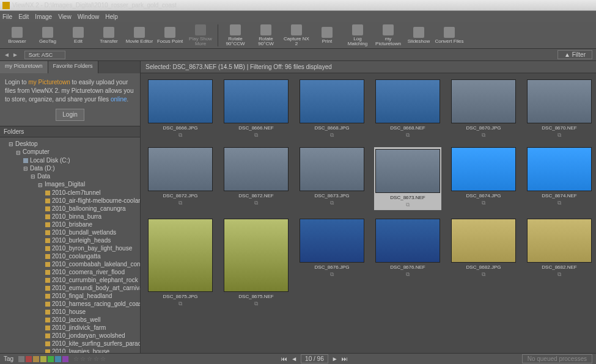  Describe the element at coordinates (266, 35) in the screenshot. I see `toolbar-rotate-90-cw: Rotate 90°CW` at that location.